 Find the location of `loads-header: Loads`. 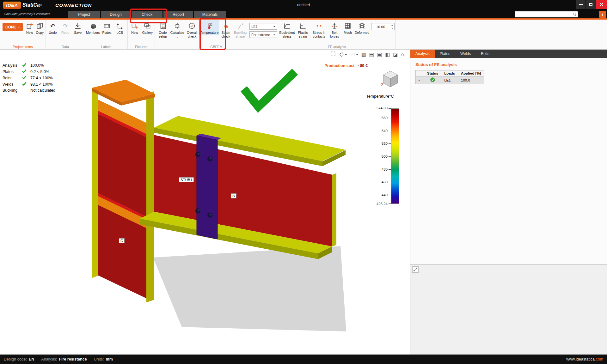

loads-header: Loads is located at coordinates (450, 73).